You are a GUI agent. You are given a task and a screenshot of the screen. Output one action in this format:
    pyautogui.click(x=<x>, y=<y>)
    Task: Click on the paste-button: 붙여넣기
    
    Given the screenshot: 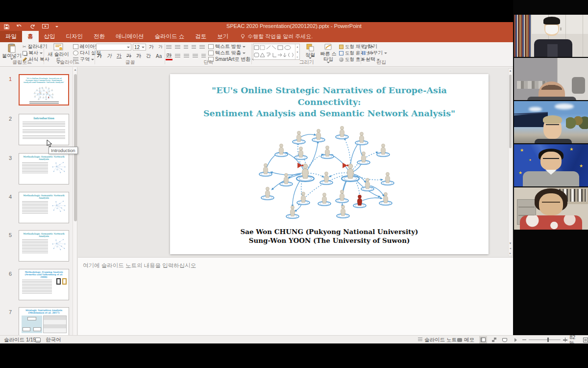 What is the action you would take?
    pyautogui.click(x=12, y=52)
    